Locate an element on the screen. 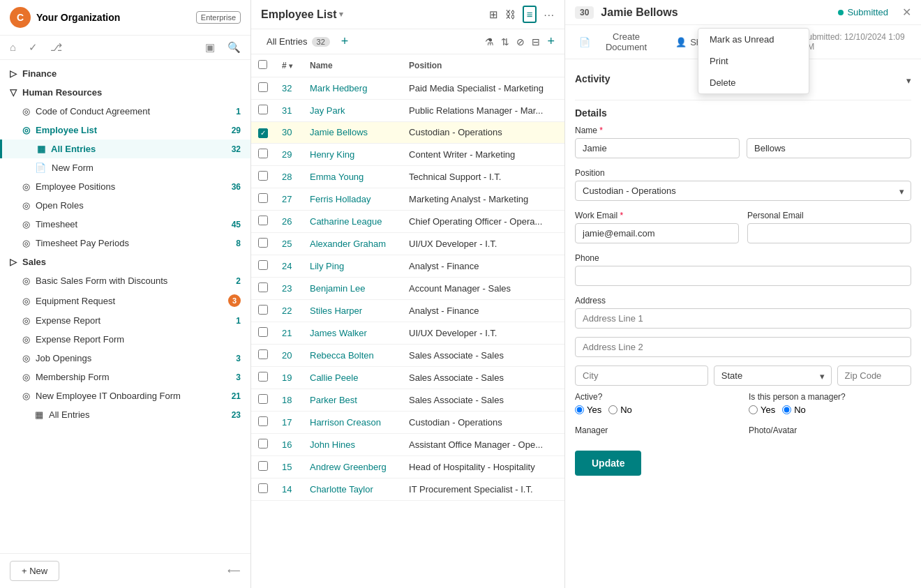 The height and width of the screenshot is (588, 921). sidebar-item-new-employee-it: ◎ New Employee IT Onboarding Form 21 is located at coordinates (126, 396).